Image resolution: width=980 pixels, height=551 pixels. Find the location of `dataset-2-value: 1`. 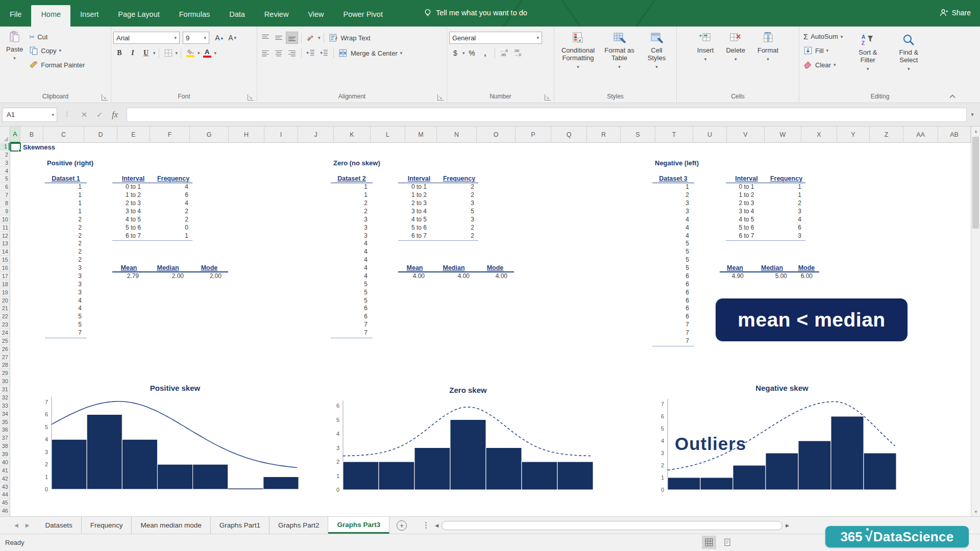

dataset-2-value: 1 is located at coordinates (352, 187).